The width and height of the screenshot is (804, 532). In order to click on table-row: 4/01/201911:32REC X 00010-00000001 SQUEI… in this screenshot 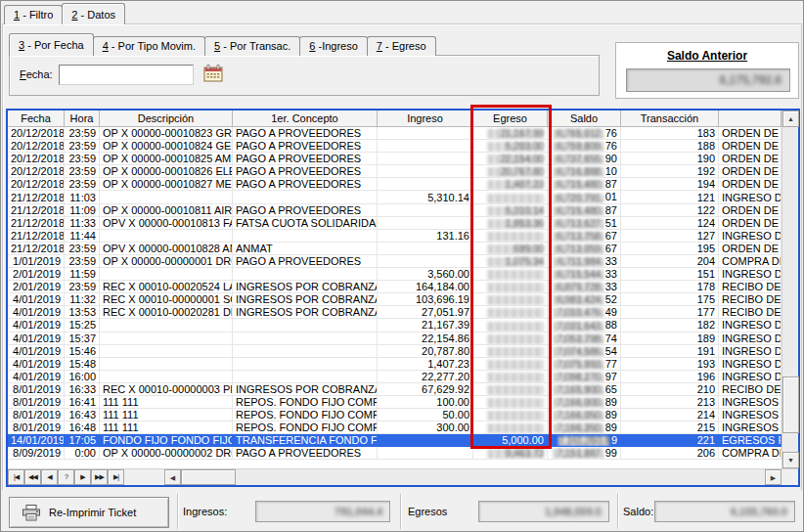, I will do `click(395, 299)`.